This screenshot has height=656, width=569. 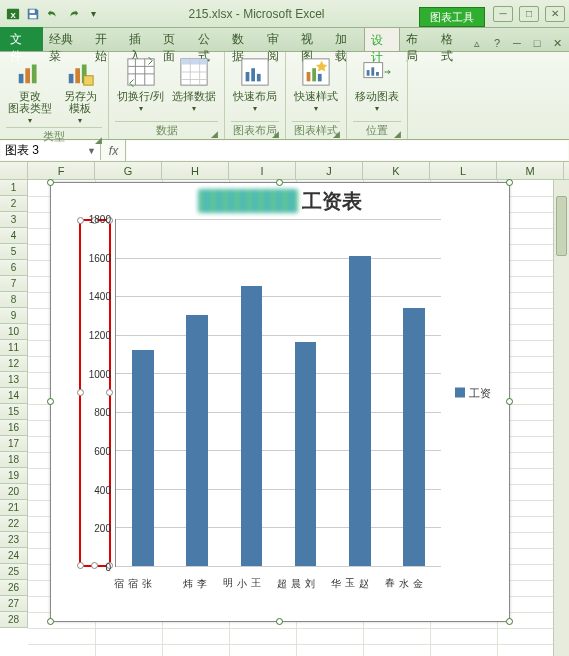 I want to click on save-icon, so click(x=33, y=14).